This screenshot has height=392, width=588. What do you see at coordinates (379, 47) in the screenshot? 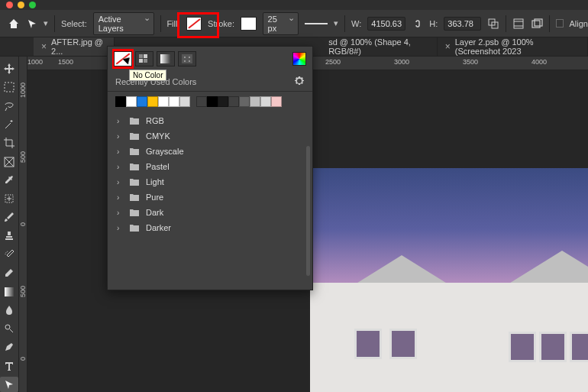
I see `tab-label: sd @ 100% (Shape 4, RGB/8#)` at bounding box center [379, 47].